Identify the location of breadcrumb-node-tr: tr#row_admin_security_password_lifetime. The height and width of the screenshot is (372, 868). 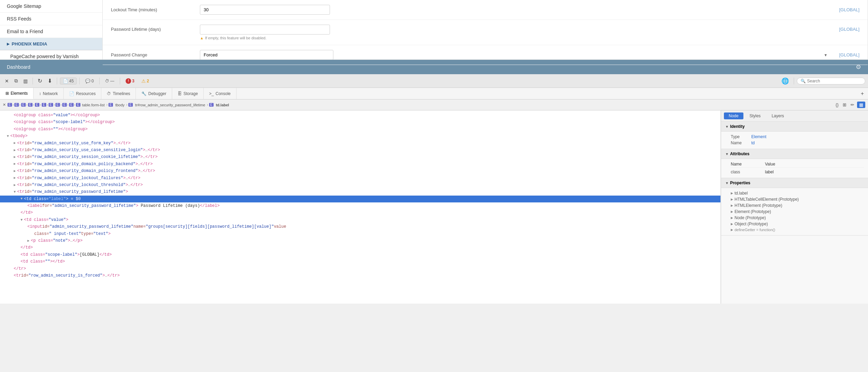
(170, 105).